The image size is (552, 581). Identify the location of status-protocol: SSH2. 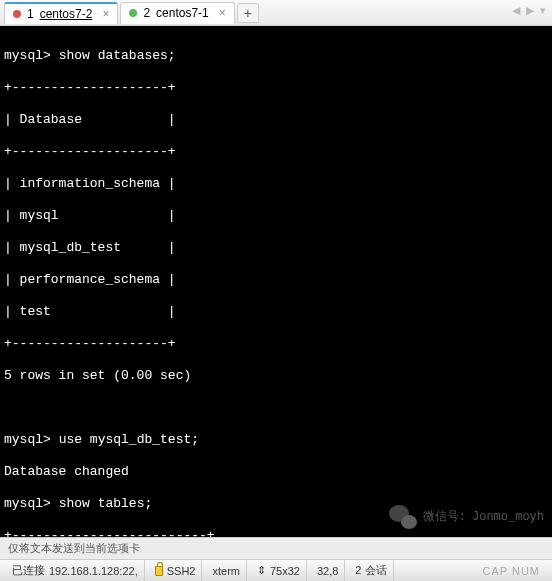
(176, 570).